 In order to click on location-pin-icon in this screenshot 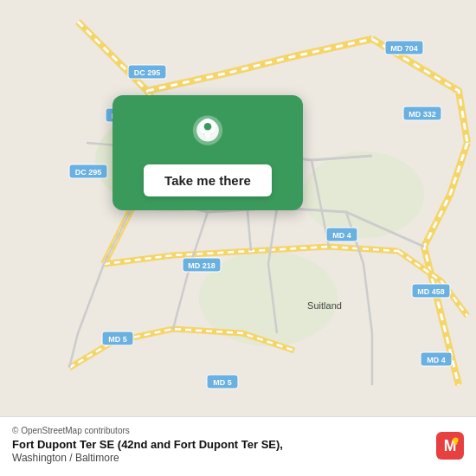, I will do `click(208, 133)`.